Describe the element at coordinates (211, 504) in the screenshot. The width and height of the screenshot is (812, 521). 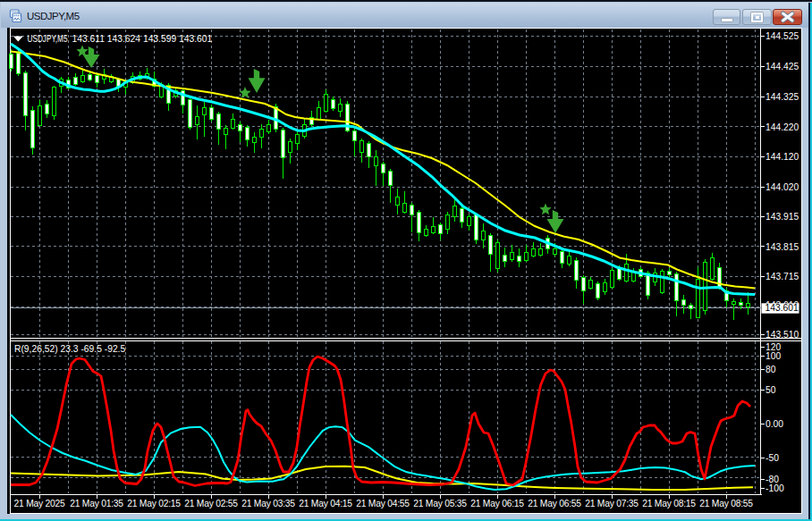
I see `svg-text: 21 May 02:55` at that location.